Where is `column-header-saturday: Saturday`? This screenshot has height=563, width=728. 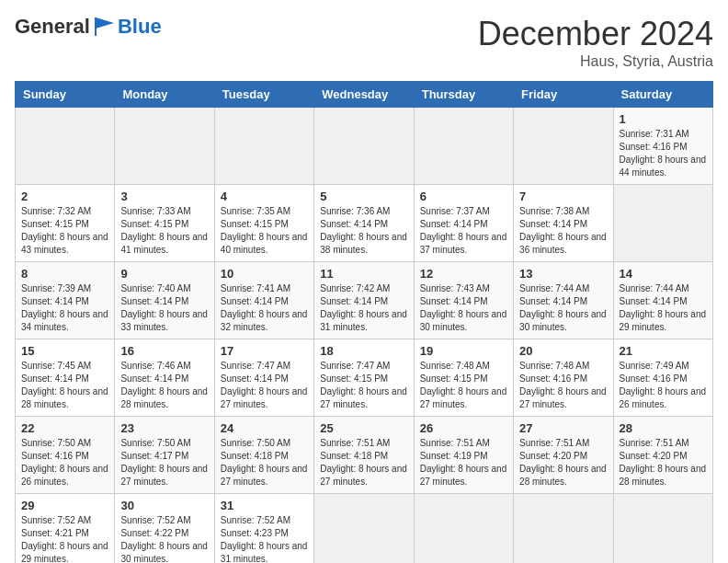
column-header-saturday: Saturday is located at coordinates (663, 95).